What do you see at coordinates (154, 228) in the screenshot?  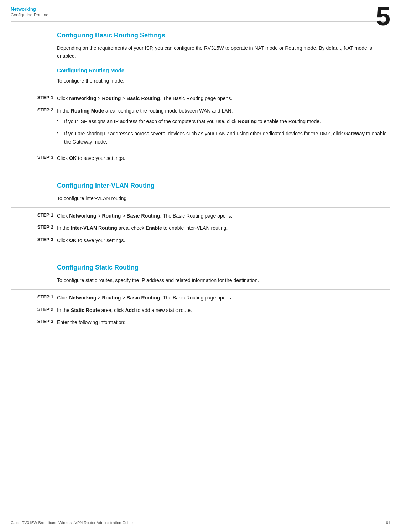 I see `ivlan-s2-enable: Enable` at bounding box center [154, 228].